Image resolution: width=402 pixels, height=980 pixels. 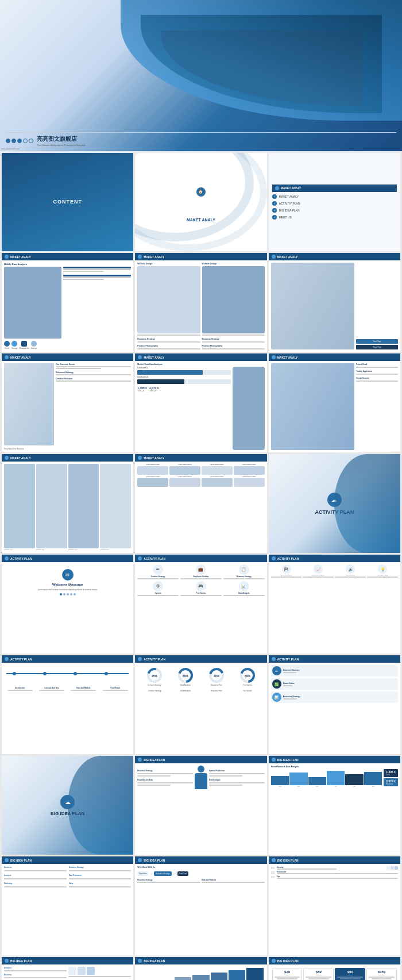 I want to click on activity5-body: 25% Creative Strategy 69% Data Analysis, so click(x=201, y=708).